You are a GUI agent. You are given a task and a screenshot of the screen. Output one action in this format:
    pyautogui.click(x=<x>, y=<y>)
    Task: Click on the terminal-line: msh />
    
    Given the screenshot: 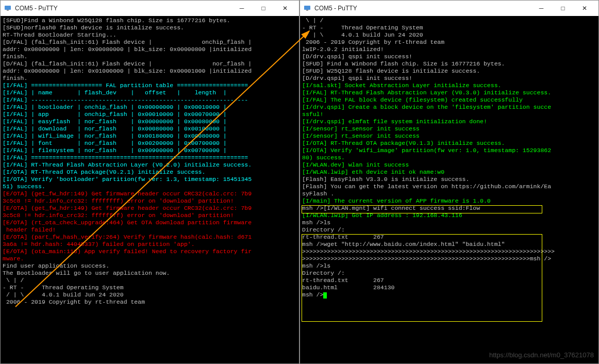 What is the action you would take?
    pyautogui.click(x=450, y=295)
    